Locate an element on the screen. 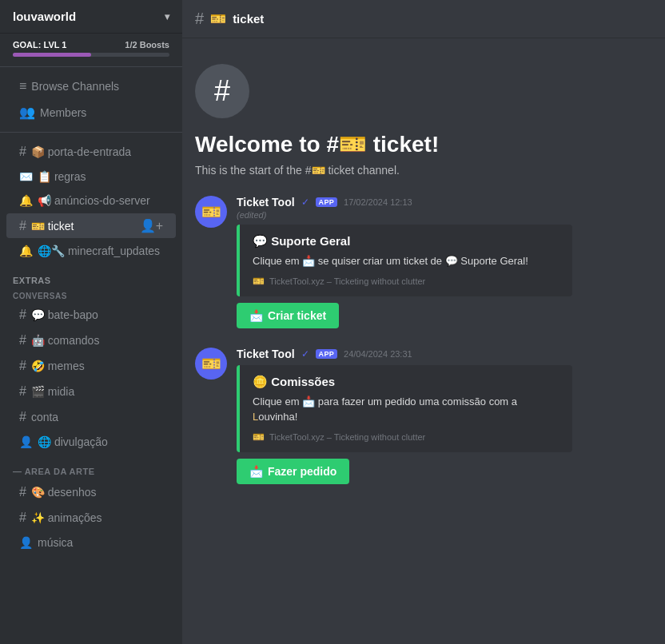 The image size is (665, 644). sidebar-item-anuncios: 🔔 📢 anúncios-do-server is located at coordinates (91, 201).